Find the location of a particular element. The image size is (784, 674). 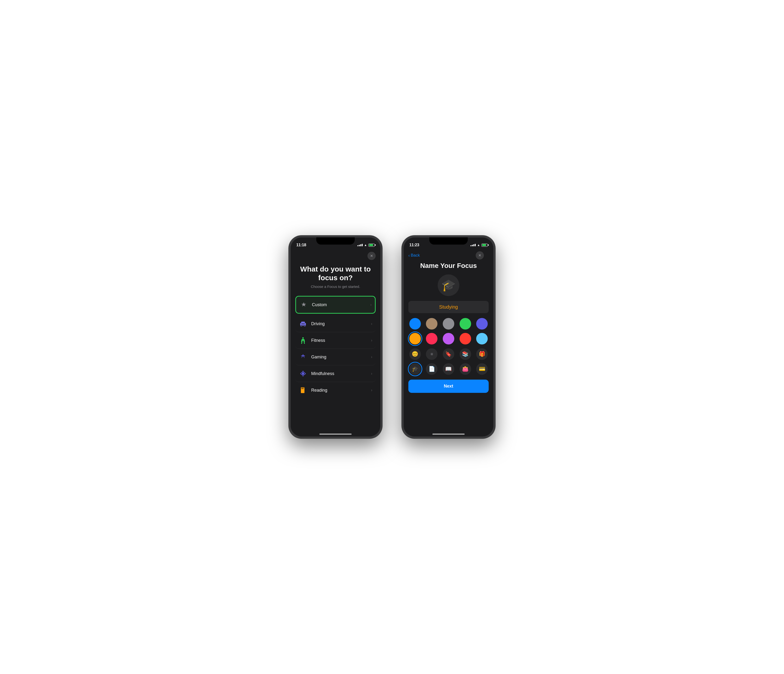

color-purple is located at coordinates (482, 324).